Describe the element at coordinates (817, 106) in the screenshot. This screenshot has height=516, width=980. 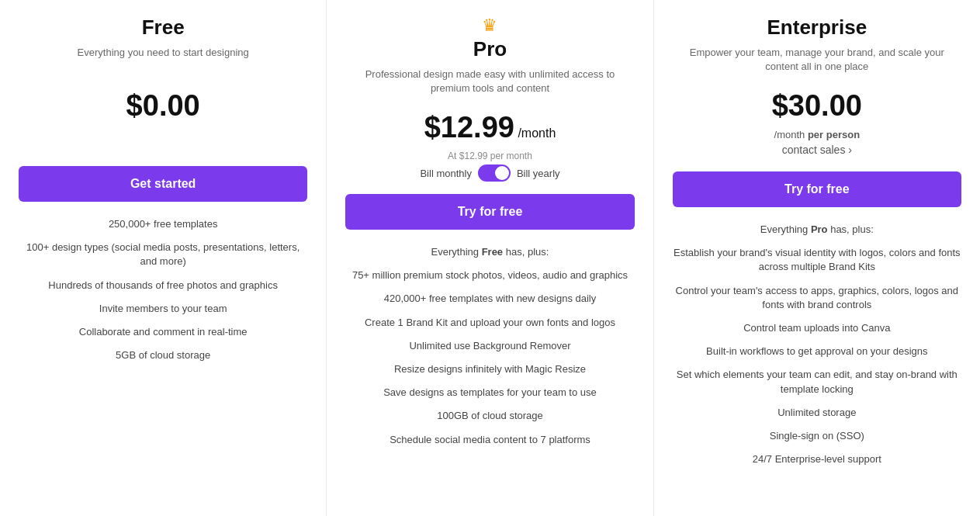
I see `enterprise-price-amount: $30.00` at that location.